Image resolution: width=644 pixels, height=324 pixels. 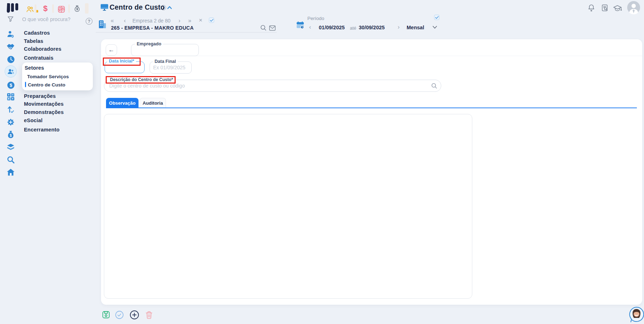 I want to click on document-search-icon, so click(x=605, y=8).